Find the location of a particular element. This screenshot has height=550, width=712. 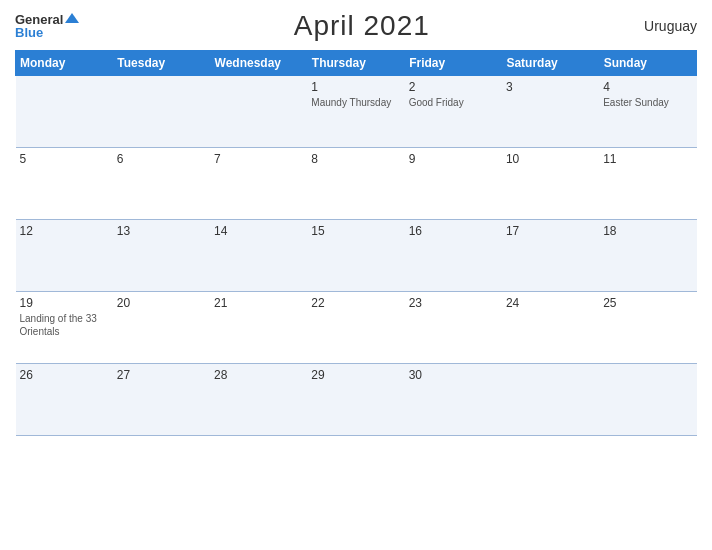

calendar-cell: 7 is located at coordinates (258, 184).